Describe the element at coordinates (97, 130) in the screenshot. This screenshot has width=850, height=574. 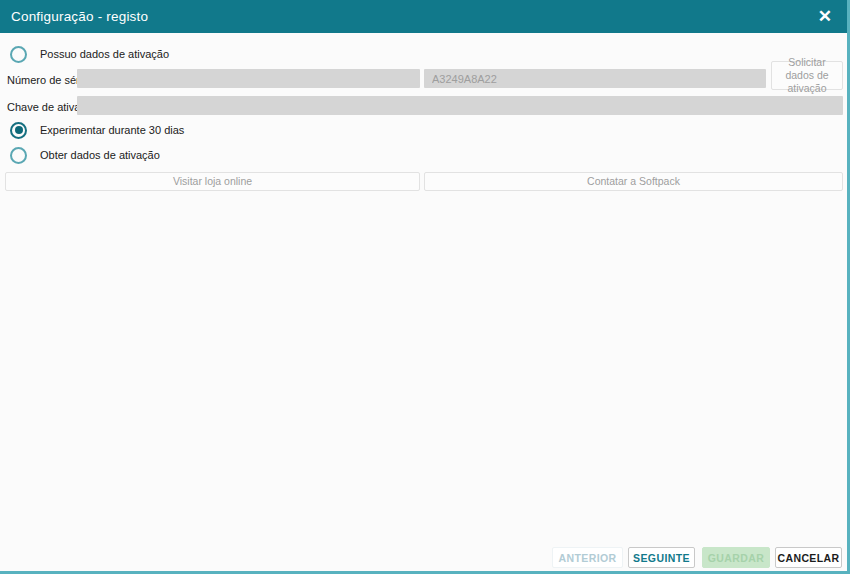
I see `radio-trial-30-days: Experimentar durante 30 dias` at that location.